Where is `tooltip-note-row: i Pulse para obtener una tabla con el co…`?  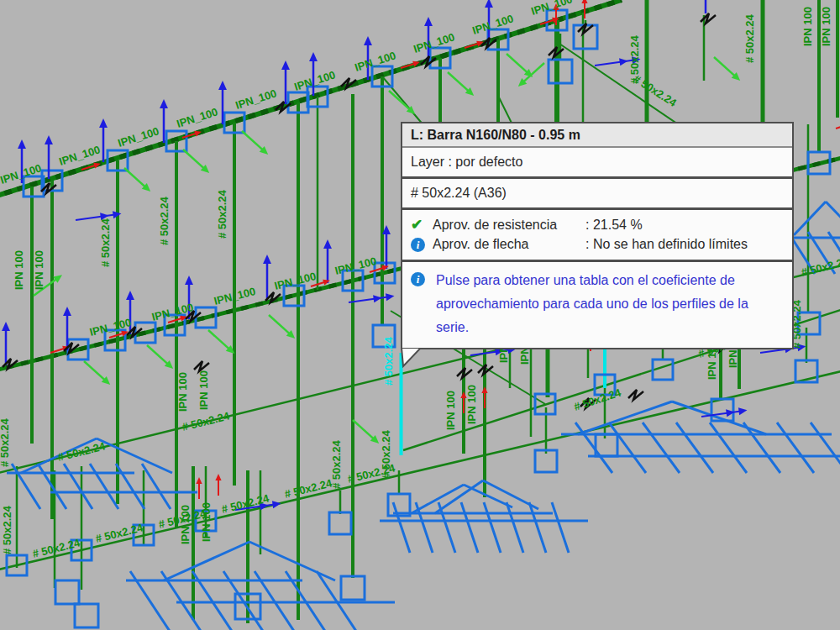
tooltip-note-row: i Pulse para obtener una tabla con el co… is located at coordinates (597, 305).